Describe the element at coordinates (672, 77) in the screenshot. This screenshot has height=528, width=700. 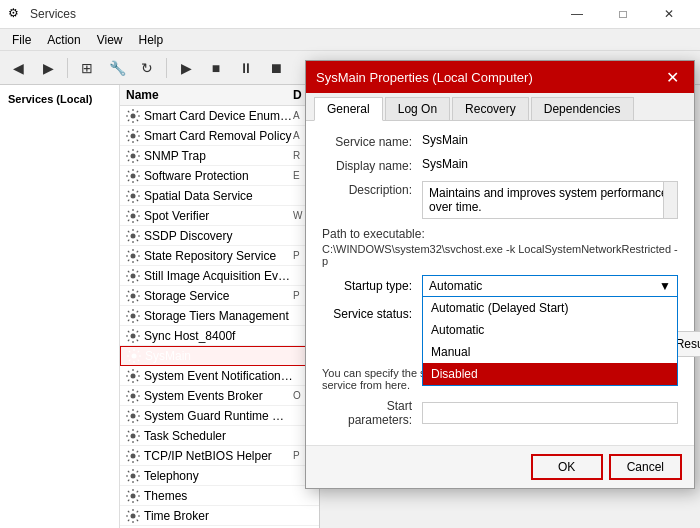
I see `dialog-close-button: ✕` at that location.